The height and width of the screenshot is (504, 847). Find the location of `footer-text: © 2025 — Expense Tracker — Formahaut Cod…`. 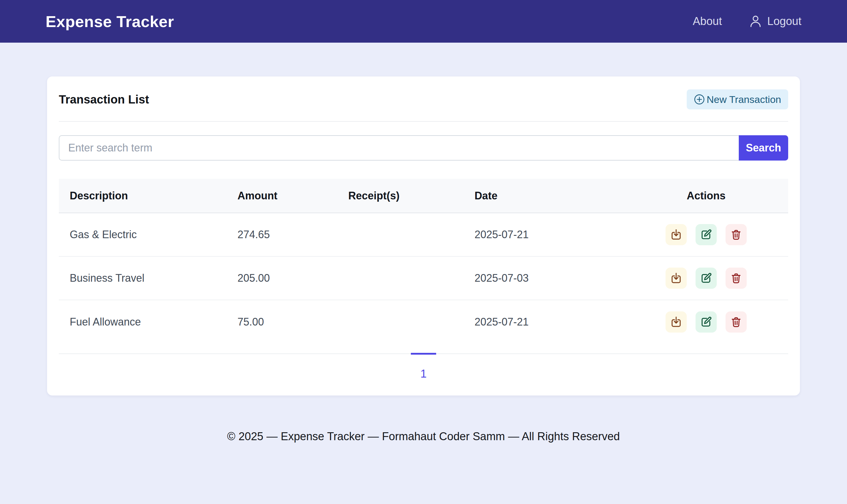

footer-text: © 2025 — Expense Tracker — Formahaut Cod… is located at coordinates (424, 437).